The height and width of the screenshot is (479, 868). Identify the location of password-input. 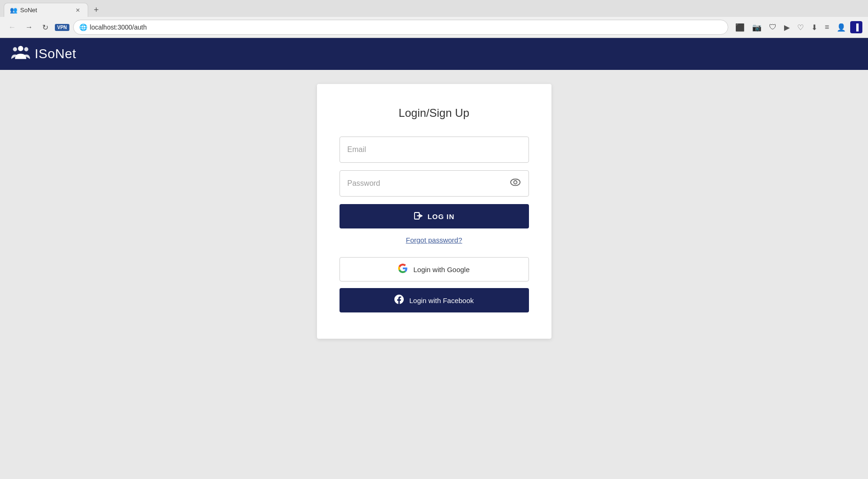
(434, 183).